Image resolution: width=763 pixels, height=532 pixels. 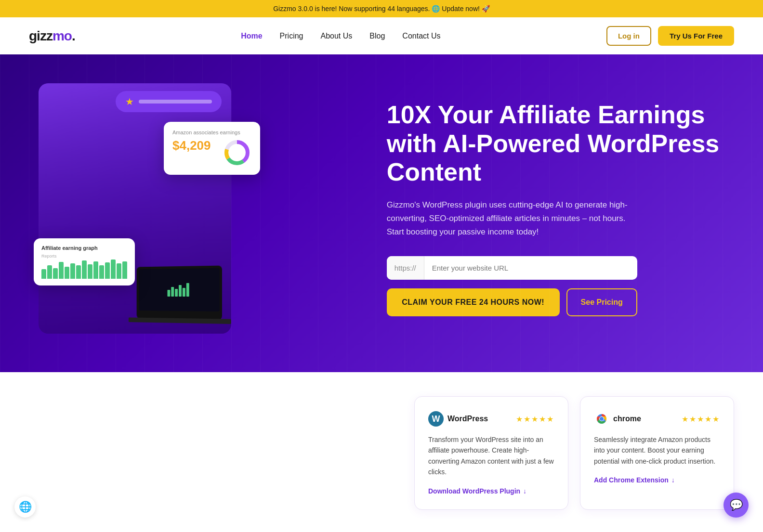 What do you see at coordinates (671, 36) in the screenshot?
I see `nav-actions: Log in Try Us For Free` at bounding box center [671, 36].